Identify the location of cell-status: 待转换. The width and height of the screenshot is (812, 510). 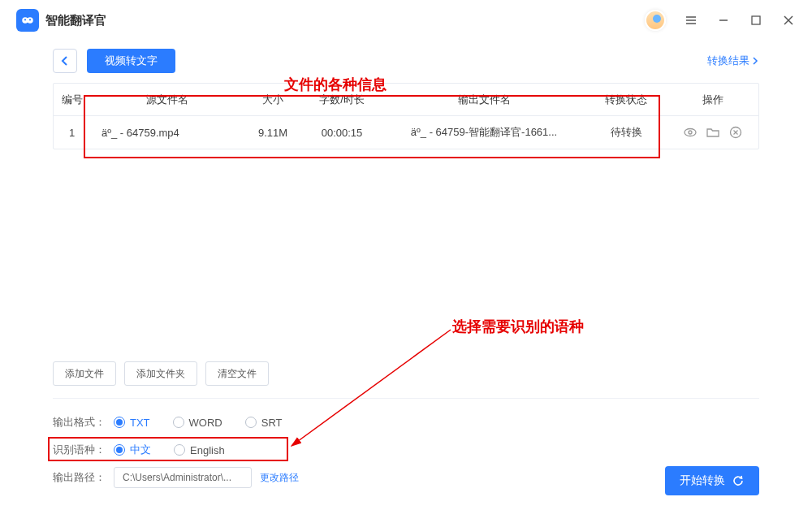
(626, 132).